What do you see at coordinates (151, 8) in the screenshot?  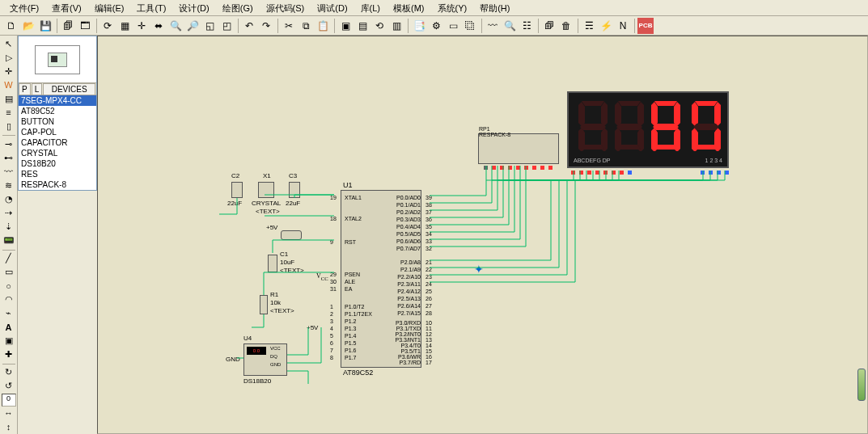 I see `menu-tool: 工具(T)` at bounding box center [151, 8].